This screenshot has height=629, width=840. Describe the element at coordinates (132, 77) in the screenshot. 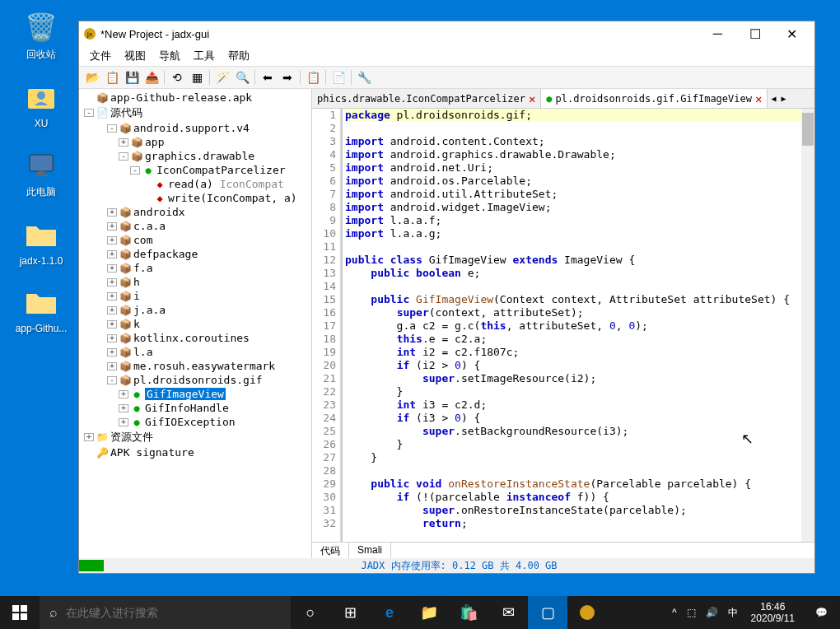

I see `save-icon: 💾` at that location.